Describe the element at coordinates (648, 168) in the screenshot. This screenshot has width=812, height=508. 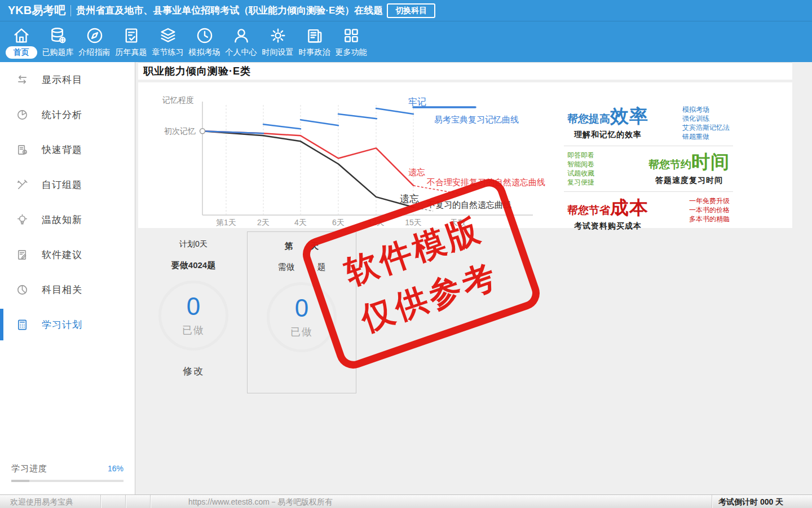
I see `promo-block: 帮您提高效率 理解和记忆的效率 模拟考场强化训练艾宾浩斯记忆法错题重做 即答即看…` at that location.